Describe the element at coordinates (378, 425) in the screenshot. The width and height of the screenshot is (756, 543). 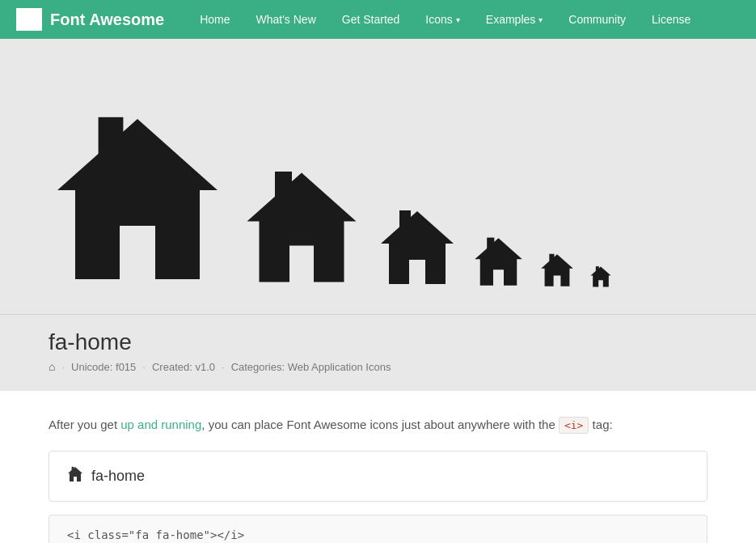
I see `description-text: After you get up and running, you can pl…` at that location.